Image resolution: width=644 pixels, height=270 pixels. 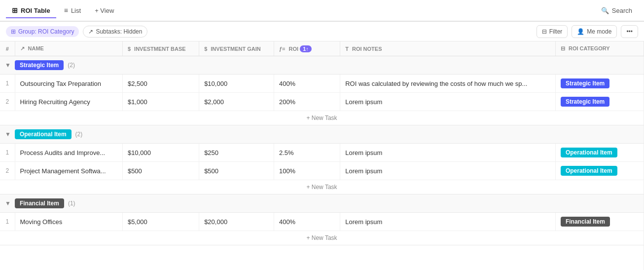 What do you see at coordinates (563, 48) in the screenshot?
I see `category-icon: ⊟` at bounding box center [563, 48].